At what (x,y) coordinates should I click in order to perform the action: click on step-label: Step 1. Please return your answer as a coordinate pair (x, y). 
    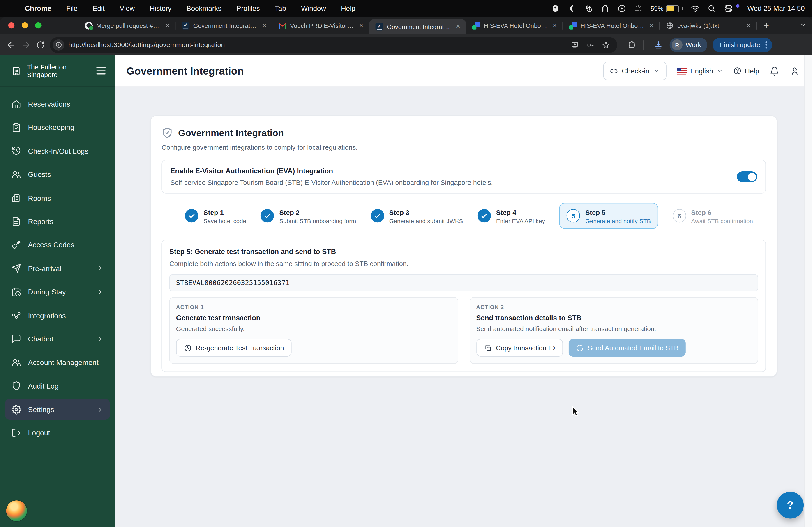
    Looking at the image, I should click on (214, 212).